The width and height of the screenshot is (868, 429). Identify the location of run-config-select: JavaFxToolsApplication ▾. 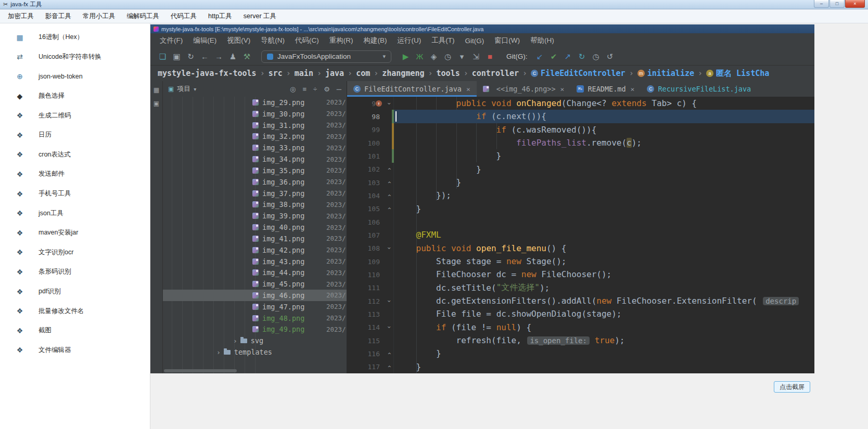
(326, 57).